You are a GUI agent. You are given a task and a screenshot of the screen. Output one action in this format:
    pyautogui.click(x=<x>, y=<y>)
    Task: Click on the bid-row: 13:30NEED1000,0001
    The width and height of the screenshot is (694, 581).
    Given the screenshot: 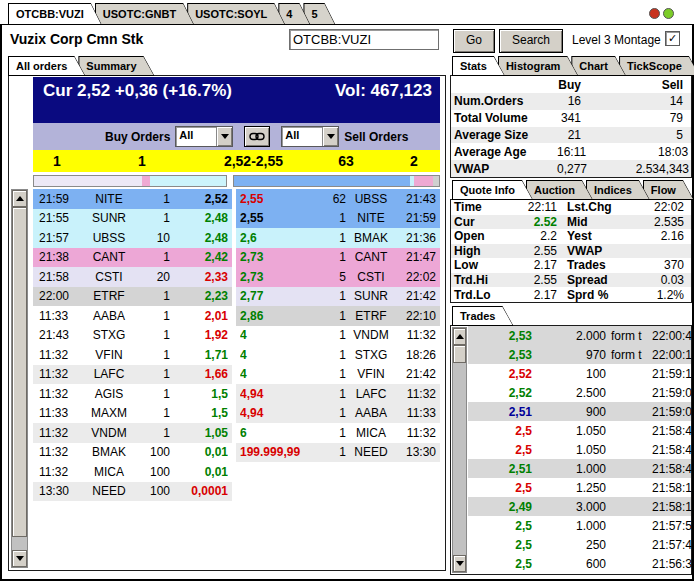 What is the action you would take?
    pyautogui.click(x=132, y=492)
    